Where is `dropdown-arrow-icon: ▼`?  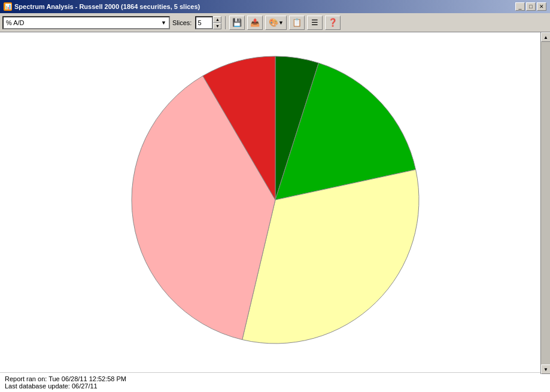 dropdown-arrow-icon: ▼ is located at coordinates (164, 23).